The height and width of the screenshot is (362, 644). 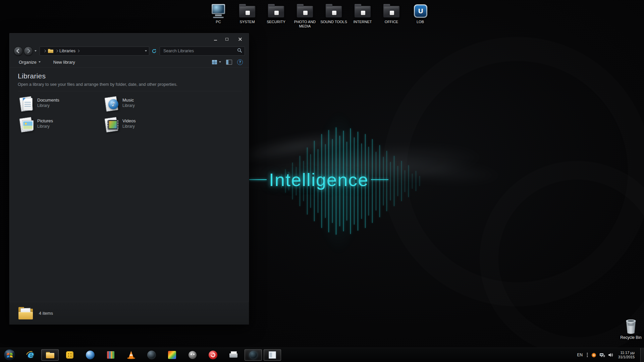 I want to click on details-folder-icon, so click(x=26, y=313).